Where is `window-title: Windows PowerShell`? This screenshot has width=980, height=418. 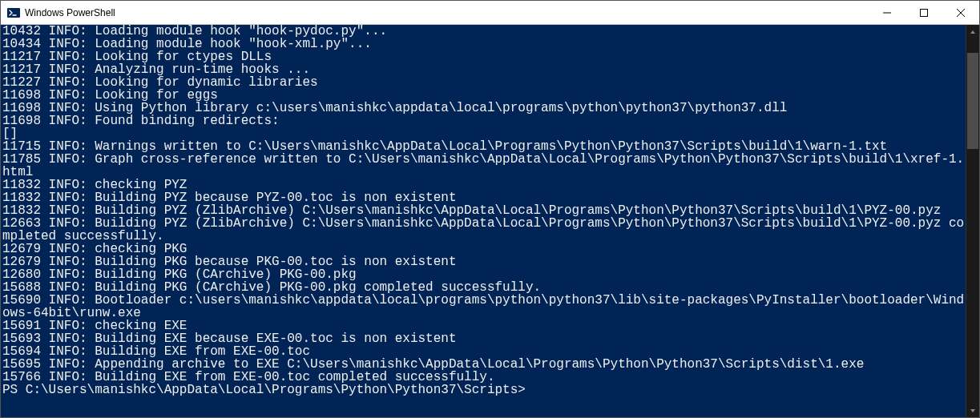 window-title: Windows PowerShell is located at coordinates (447, 13).